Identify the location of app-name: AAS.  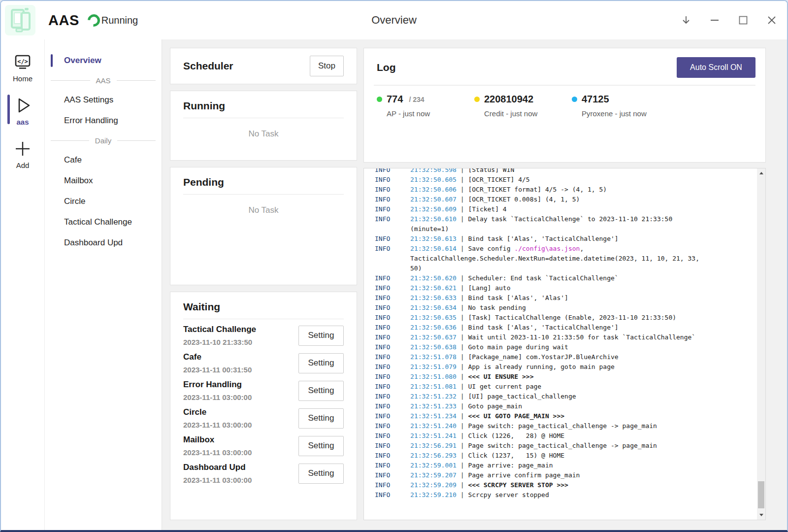
(64, 21).